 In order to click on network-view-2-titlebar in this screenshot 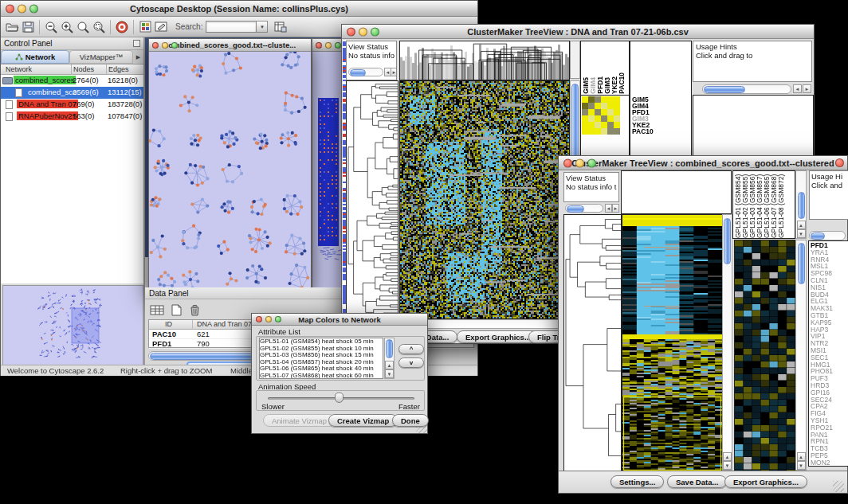, I will do `click(327, 45)`.